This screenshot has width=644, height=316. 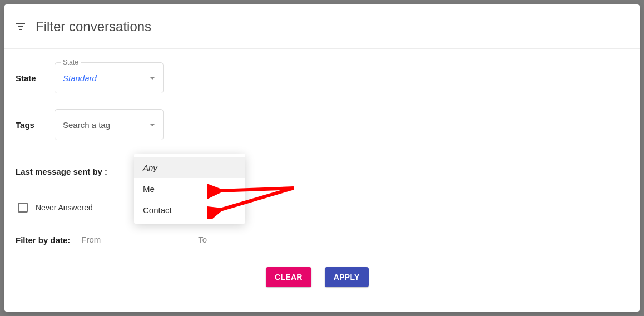 I want to click on last-message-dropdown: Any Me Contact, so click(x=190, y=189).